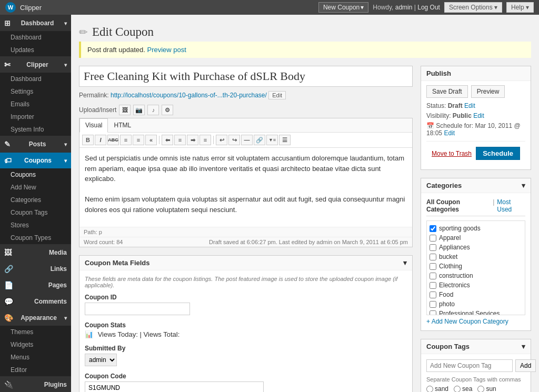  I want to click on tab-most-used: Most Used, so click(511, 206).